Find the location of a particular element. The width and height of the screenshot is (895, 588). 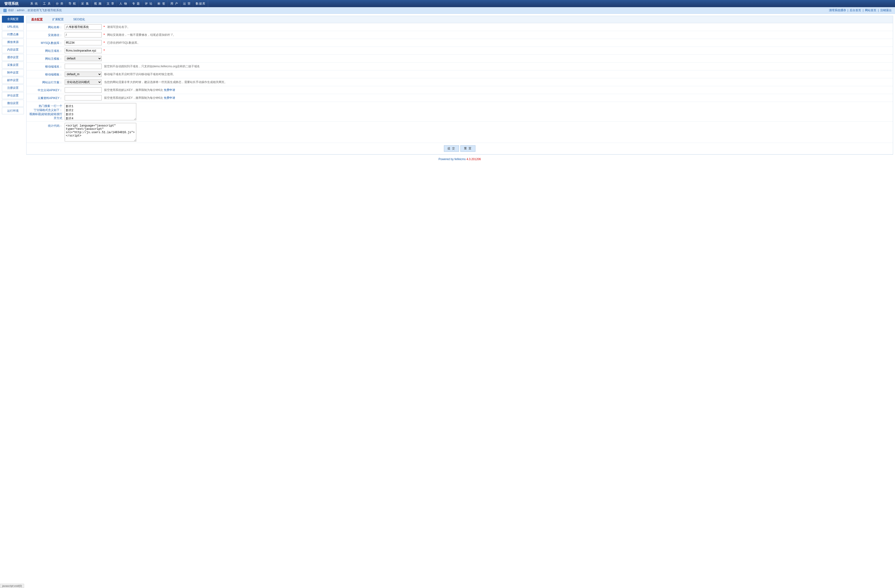

top-menu-item-9: 评 论 is located at coordinates (149, 4).